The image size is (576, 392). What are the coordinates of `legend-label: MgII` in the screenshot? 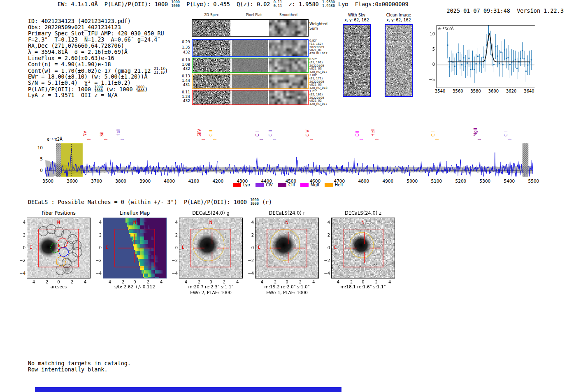 It's located at (315, 185).